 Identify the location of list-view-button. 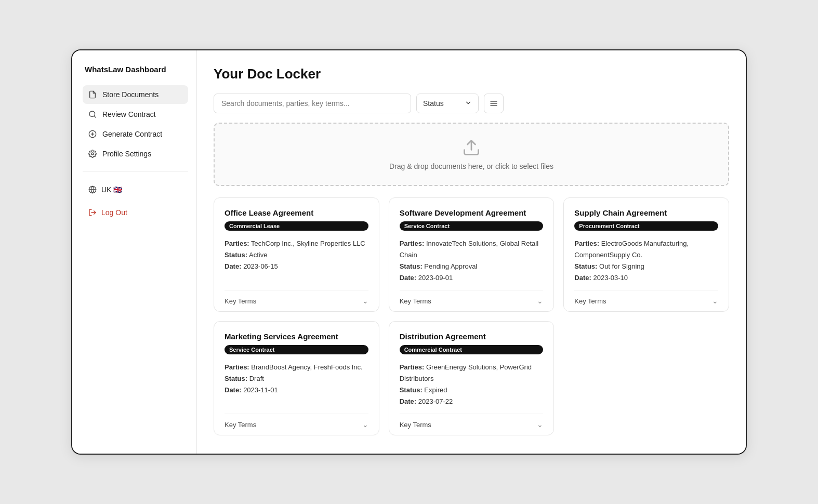
(494, 103).